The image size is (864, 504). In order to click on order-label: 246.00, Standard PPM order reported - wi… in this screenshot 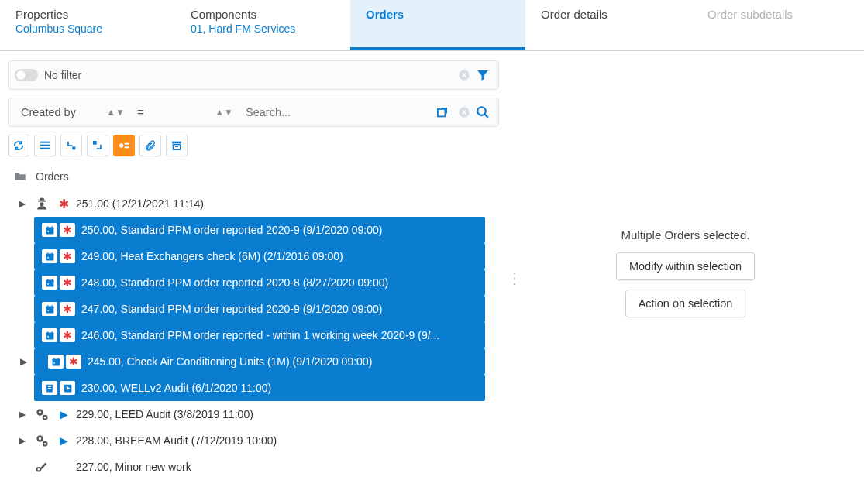, I will do `click(260, 335)`.